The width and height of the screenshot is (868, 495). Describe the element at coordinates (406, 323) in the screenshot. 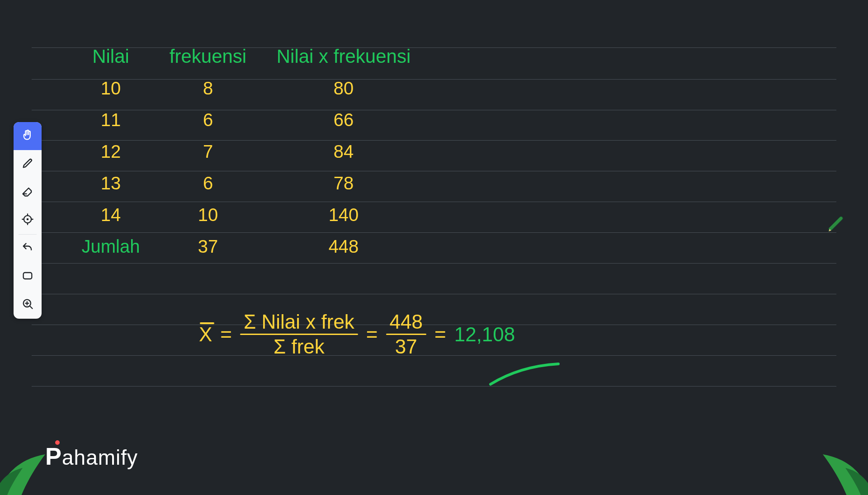

I see `numerator-num: 448` at that location.